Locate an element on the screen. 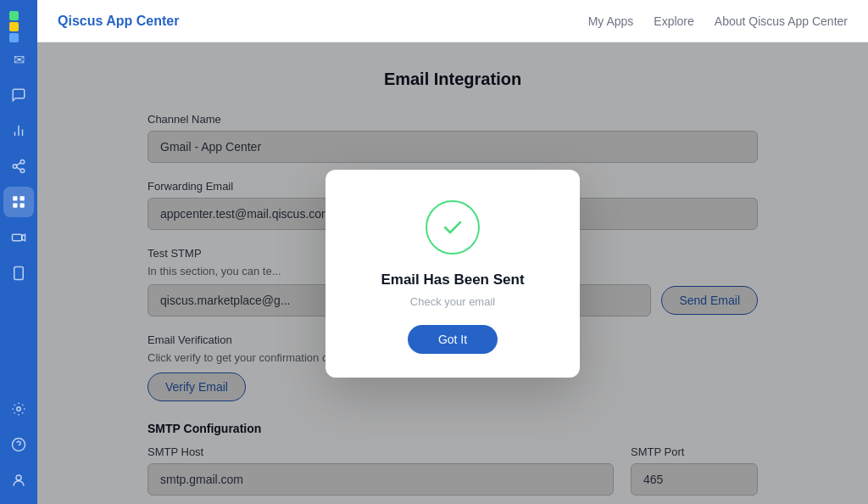 The width and height of the screenshot is (868, 504). success-icon-circle is located at coordinates (453, 227).